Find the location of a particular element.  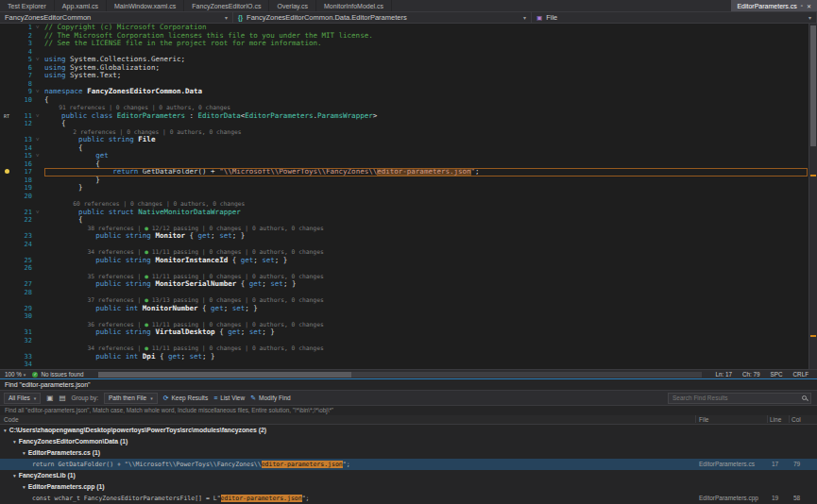

code-line: 4 is located at coordinates (408, 53).